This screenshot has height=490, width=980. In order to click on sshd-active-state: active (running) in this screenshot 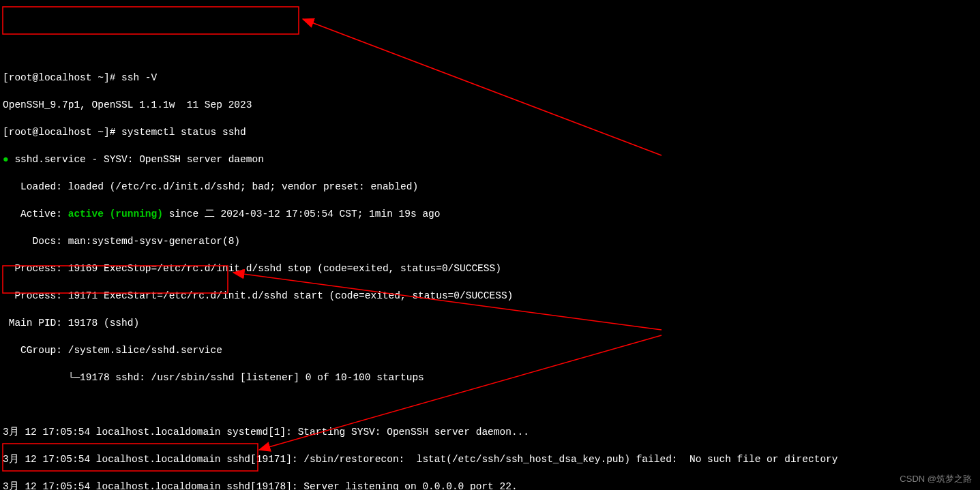, I will do `click(116, 214)`.